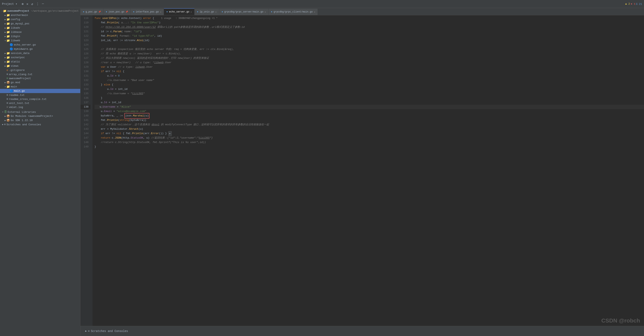 The width and height of the screenshot is (644, 336). Describe the element at coordinates (86, 147) in the screenshot. I see `line-num-149: 149` at that location.